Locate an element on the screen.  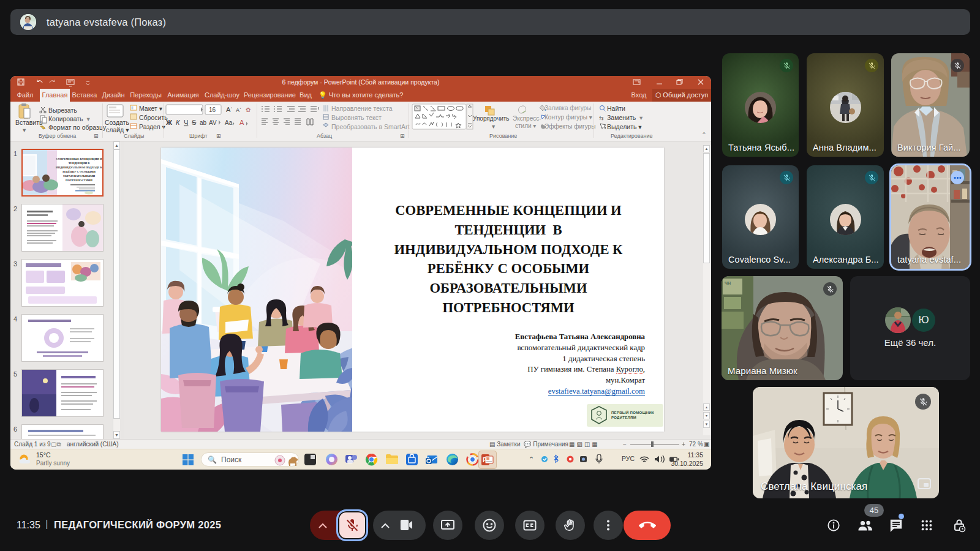
svg-text: ТЕНДЕНЦИИ В is located at coordinates (79, 163).